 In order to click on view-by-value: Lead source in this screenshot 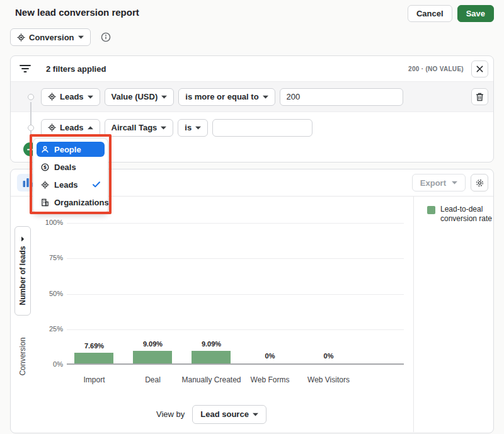, I will do `click(224, 414)`.